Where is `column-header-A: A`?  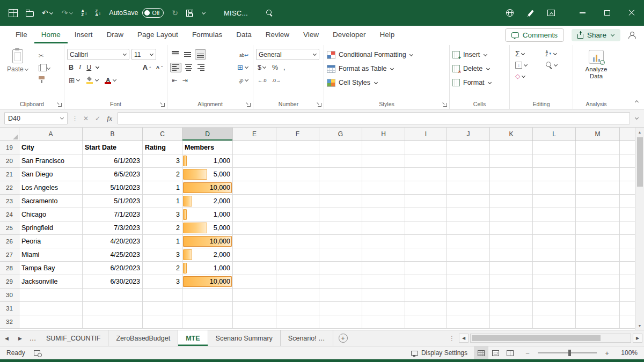
column-header-A: A is located at coordinates (51, 134).